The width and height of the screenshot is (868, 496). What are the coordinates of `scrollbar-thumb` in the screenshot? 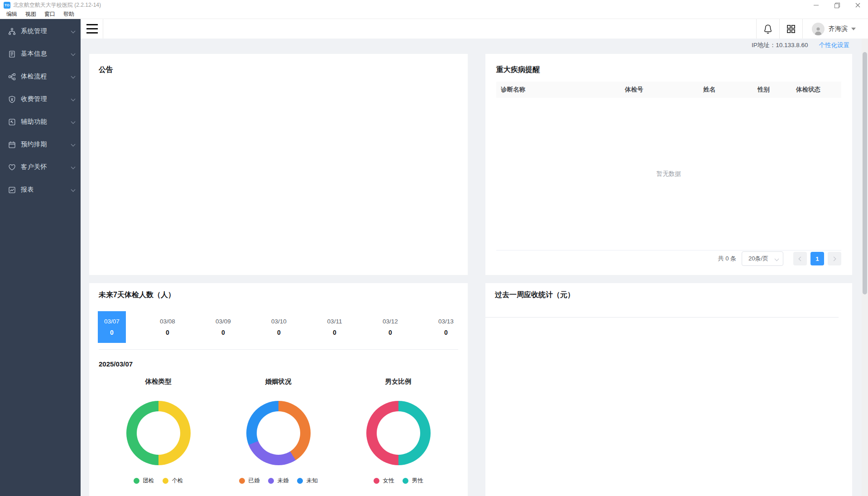 It's located at (865, 173).